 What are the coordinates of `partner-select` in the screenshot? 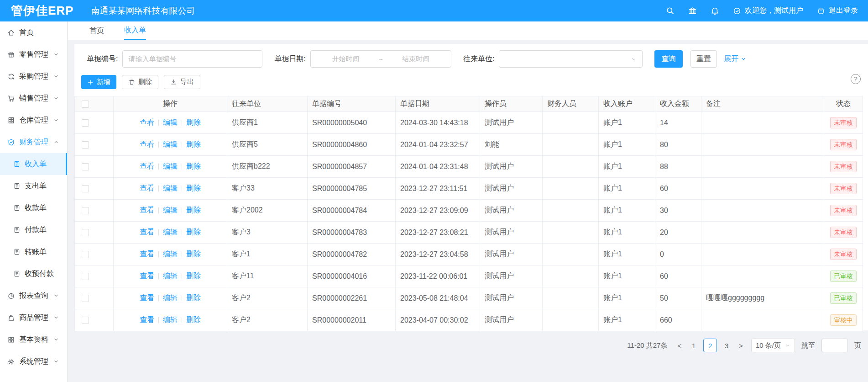 It's located at (570, 59).